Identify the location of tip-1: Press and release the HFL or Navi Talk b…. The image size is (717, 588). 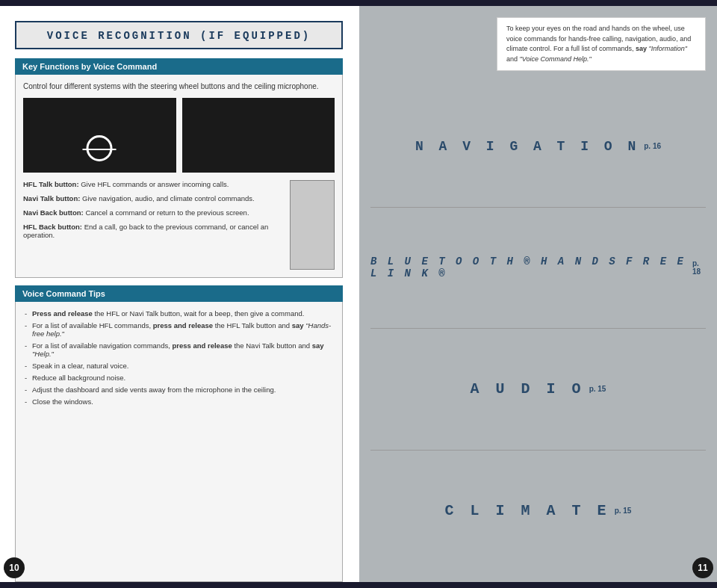
(179, 314).